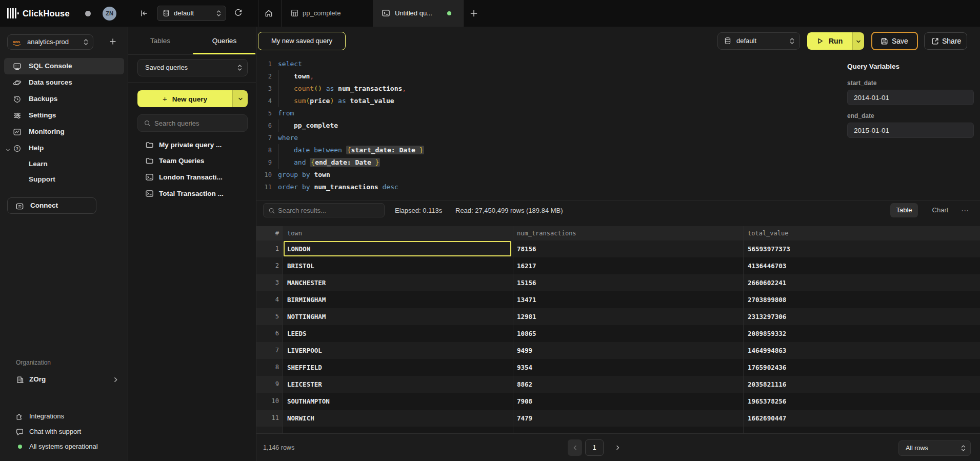  What do you see at coordinates (767, 401) in the screenshot?
I see `table-cell: 1965378256` at bounding box center [767, 401].